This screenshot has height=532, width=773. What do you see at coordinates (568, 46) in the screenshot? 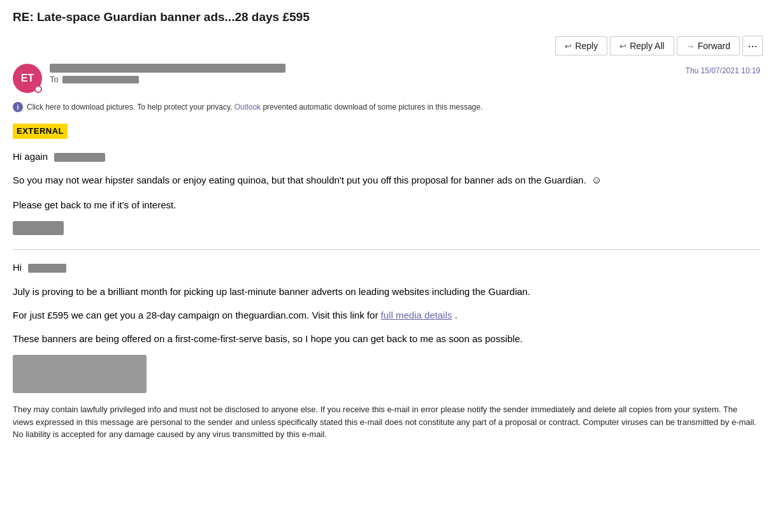
I see `reply-icon: ↩` at bounding box center [568, 46].